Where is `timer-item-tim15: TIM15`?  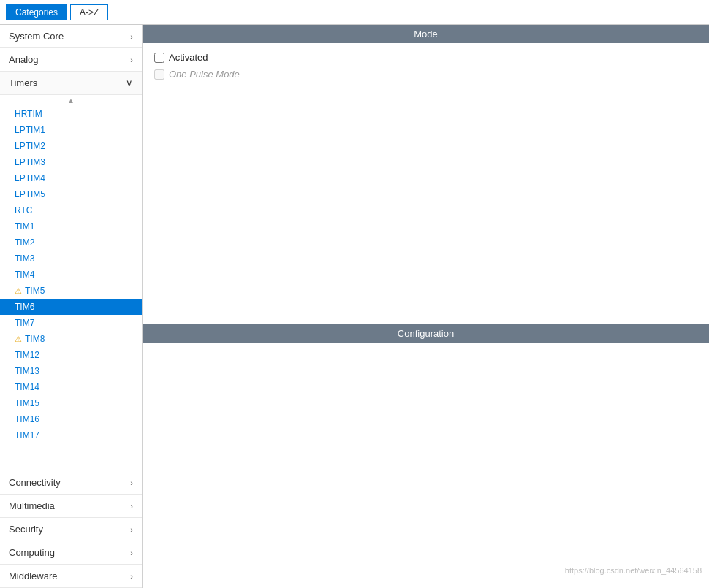 timer-item-tim15: TIM15 is located at coordinates (71, 403).